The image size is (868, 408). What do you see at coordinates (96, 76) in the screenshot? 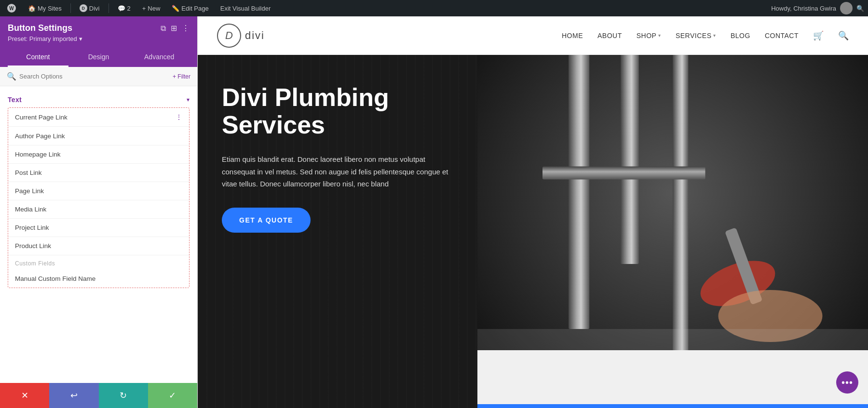
I see `search-input` at bounding box center [96, 76].